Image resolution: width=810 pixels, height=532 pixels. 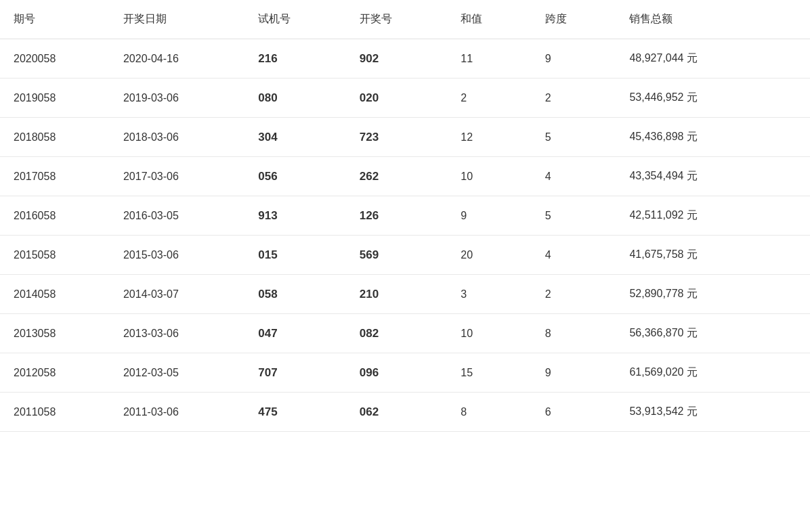 I want to click on table-row: 20180582018-03-0630472312545,436,898 元, so click(x=405, y=137).